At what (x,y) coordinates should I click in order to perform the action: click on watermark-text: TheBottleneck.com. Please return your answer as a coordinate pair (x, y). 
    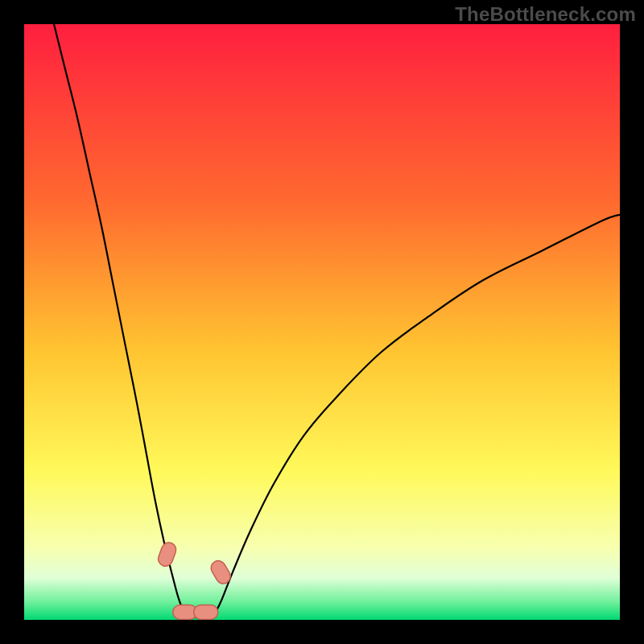
    Looking at the image, I should click on (546, 14).